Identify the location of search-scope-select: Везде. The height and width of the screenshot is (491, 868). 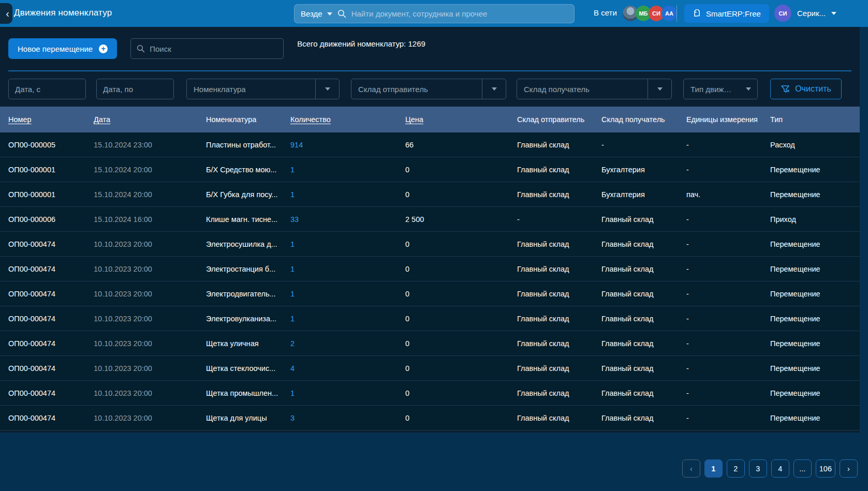
(317, 13).